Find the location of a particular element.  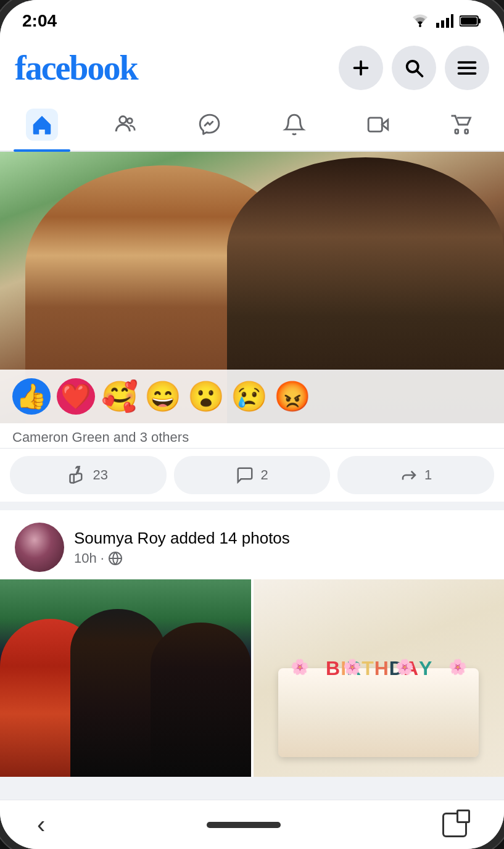

facebook-logo: facebook is located at coordinates (76, 68).